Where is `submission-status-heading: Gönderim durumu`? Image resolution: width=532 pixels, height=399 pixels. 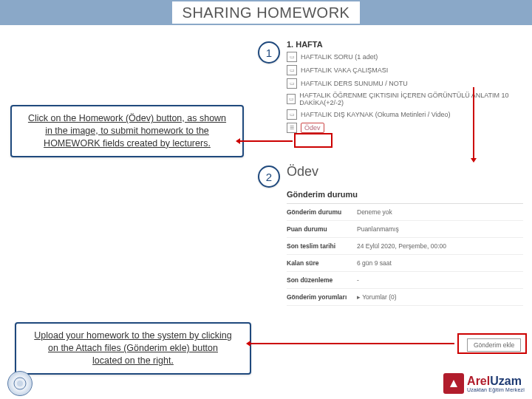
submission-status-heading: Gönderim durumu is located at coordinates (405, 194).